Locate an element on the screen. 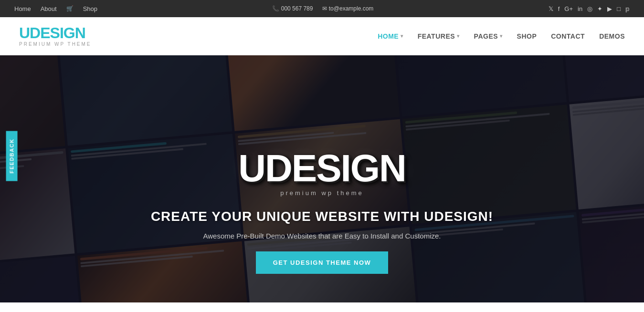 This screenshot has width=644, height=312. hero-cta-button: GET UDESIGN THEME NOW is located at coordinates (322, 262).